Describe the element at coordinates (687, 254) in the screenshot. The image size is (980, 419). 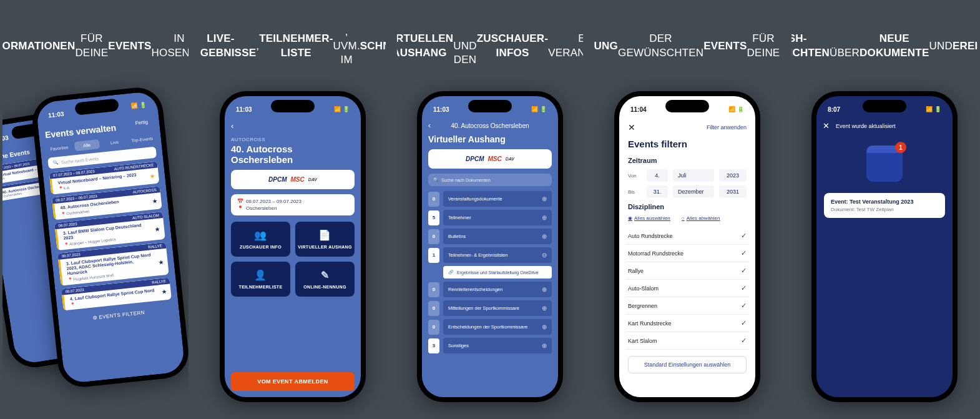
I see `discipline-row: Motorrad Rundstrecke ✓` at that location.